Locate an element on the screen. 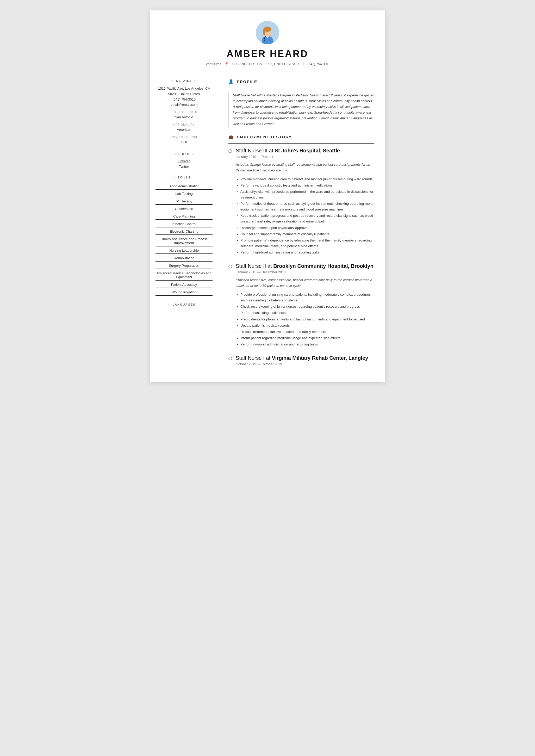  skill-item: Rehabilitation is located at coordinates (184, 258).